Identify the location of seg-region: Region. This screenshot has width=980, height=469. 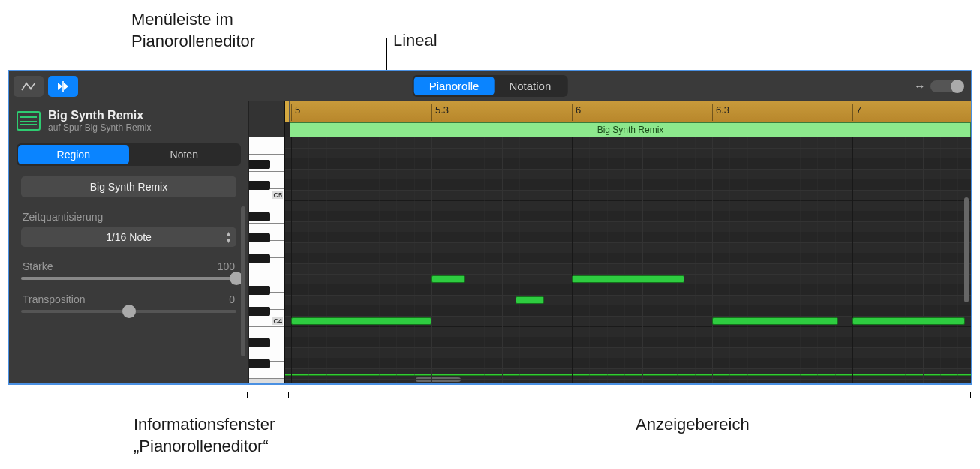
(74, 155).